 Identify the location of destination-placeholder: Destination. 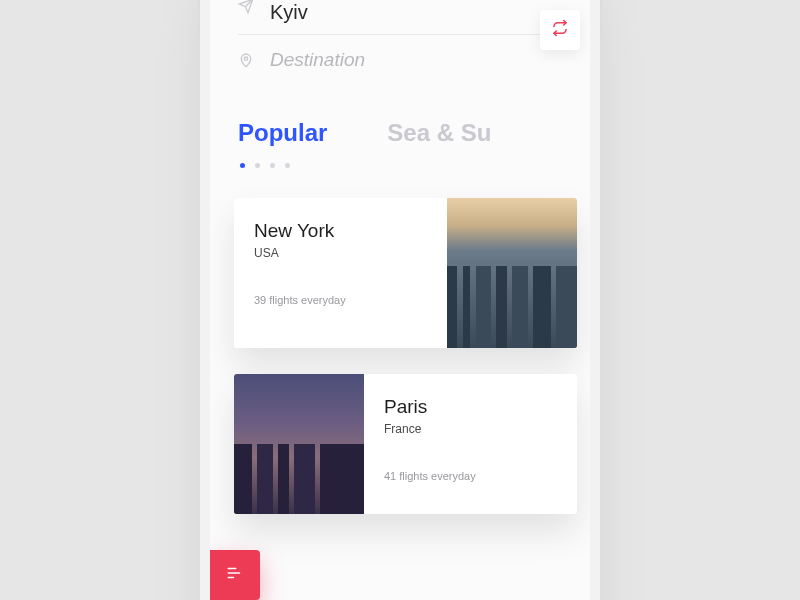
(416, 60).